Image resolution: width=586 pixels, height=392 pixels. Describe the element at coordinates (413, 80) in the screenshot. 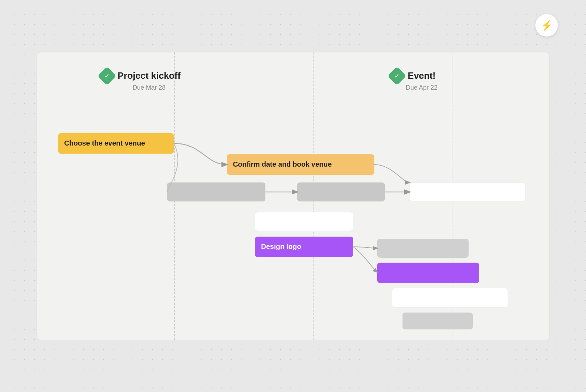

I see `milestone-event: ✓ Event! Due Apr 22` at that location.